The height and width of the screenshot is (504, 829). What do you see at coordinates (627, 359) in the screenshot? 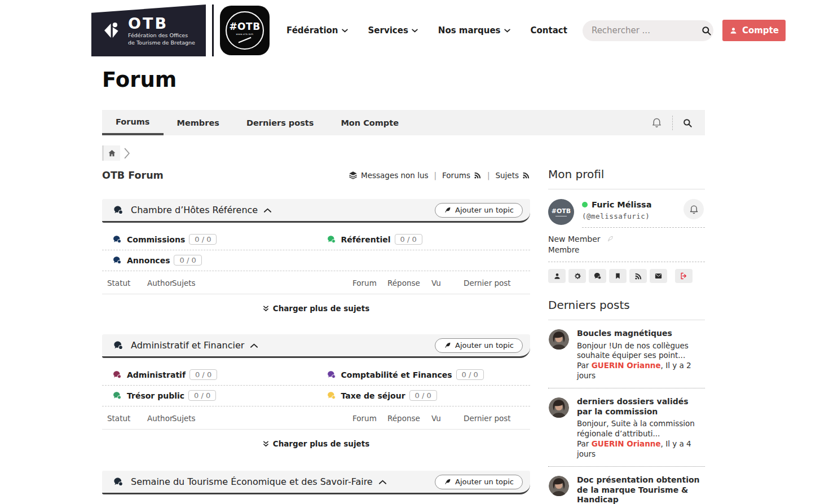
I see `latest-post-item: Boucles magnétiques Bonjour !Un de nos c…` at bounding box center [627, 359].